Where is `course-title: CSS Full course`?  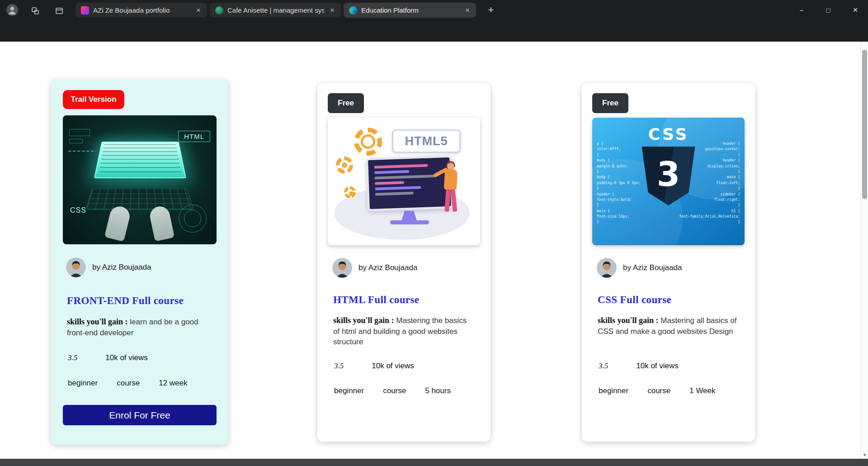 course-title: CSS Full course is located at coordinates (635, 300).